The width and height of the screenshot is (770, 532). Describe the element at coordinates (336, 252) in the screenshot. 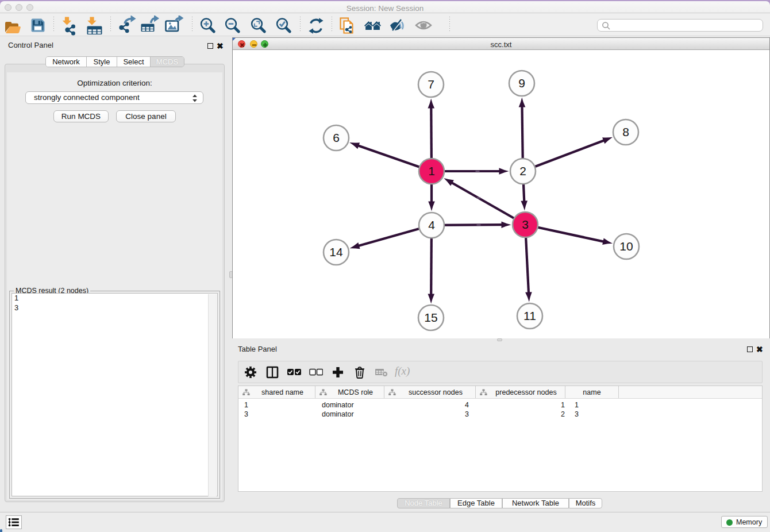

I see `svg-text: 14` at that location.